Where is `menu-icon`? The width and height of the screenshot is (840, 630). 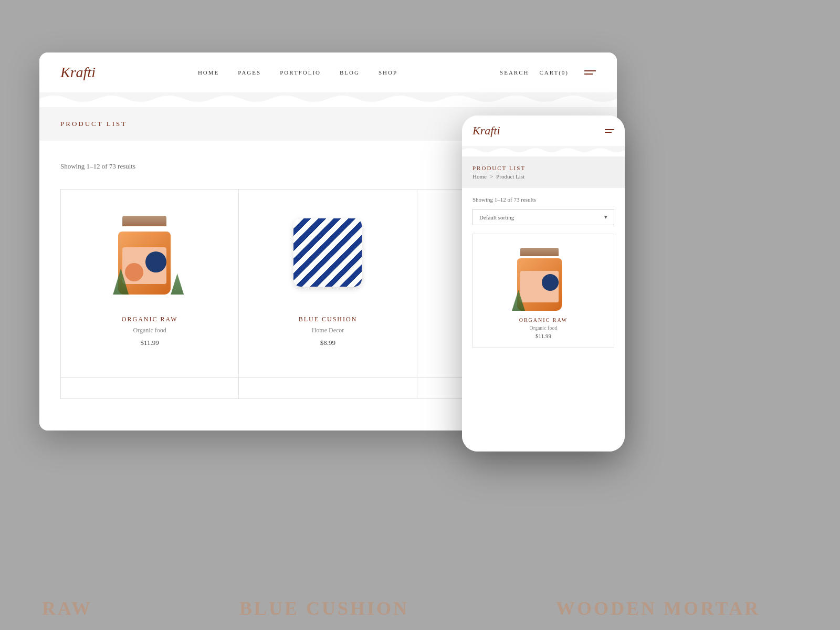
menu-icon is located at coordinates (590, 72).